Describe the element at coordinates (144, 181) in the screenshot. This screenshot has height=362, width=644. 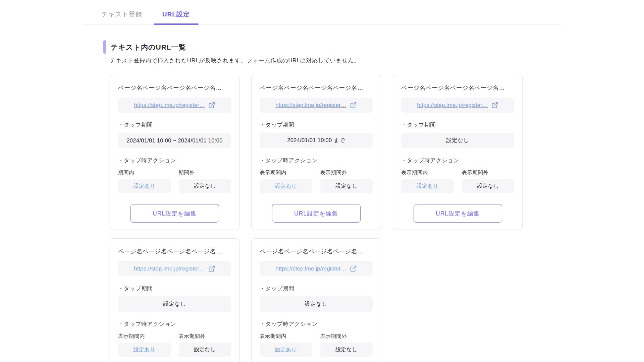
I see `action-col-in-period: 期間内 設定あり` at that location.